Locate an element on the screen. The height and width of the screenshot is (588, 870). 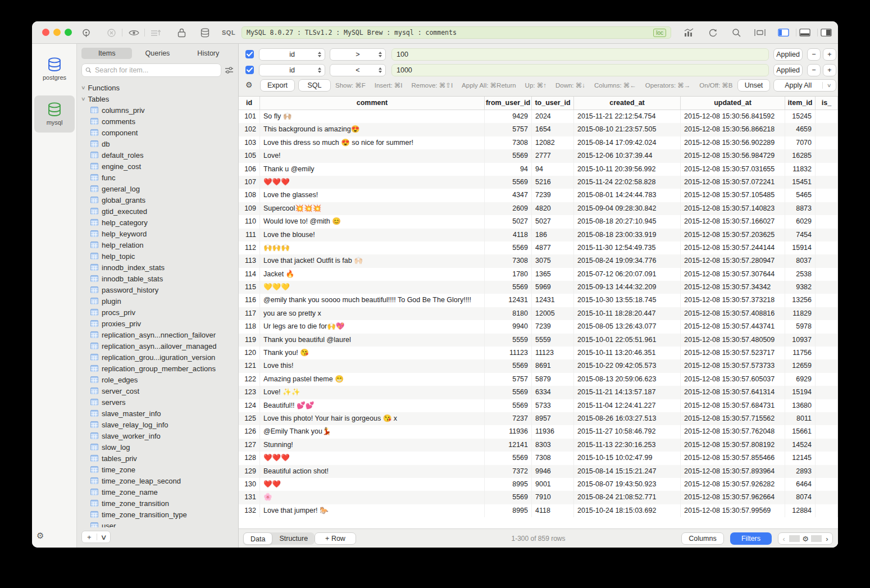
cell-from_user_id: 5757 is located at coordinates (508, 380).